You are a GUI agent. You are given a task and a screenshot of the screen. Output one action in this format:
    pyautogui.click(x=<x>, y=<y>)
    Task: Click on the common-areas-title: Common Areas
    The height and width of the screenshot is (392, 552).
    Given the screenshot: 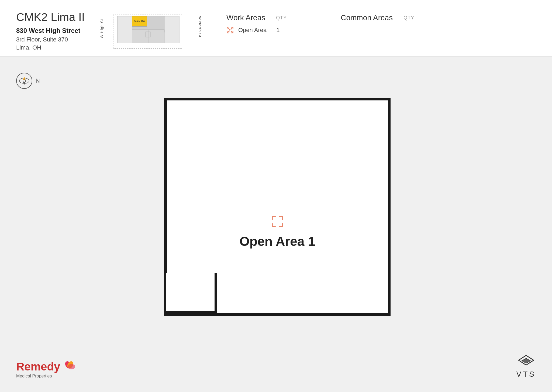 What is the action you would take?
    pyautogui.click(x=367, y=18)
    